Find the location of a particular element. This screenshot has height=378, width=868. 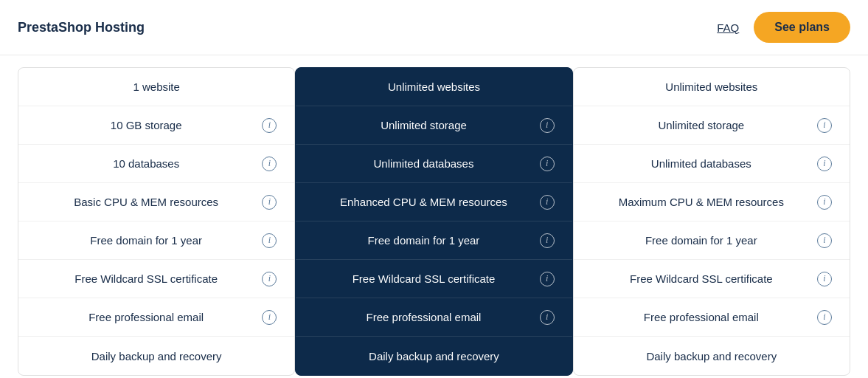

see-plans-button: See plans is located at coordinates (802, 27).